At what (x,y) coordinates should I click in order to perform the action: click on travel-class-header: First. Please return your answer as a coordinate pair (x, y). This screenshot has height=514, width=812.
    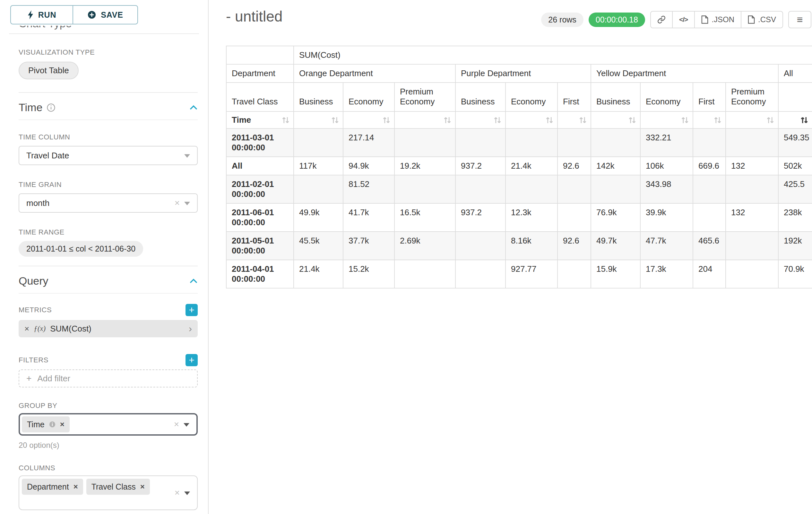
    Looking at the image, I should click on (574, 97).